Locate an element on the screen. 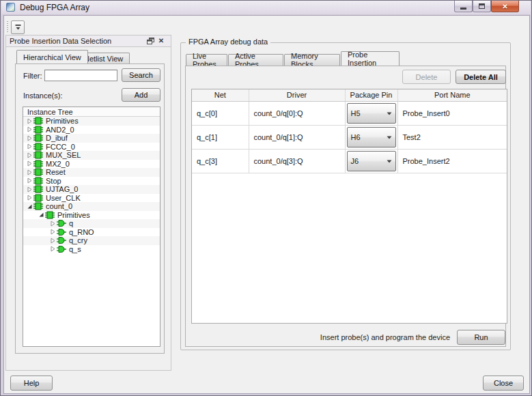 The image size is (532, 396). close-button: Close is located at coordinates (503, 383).